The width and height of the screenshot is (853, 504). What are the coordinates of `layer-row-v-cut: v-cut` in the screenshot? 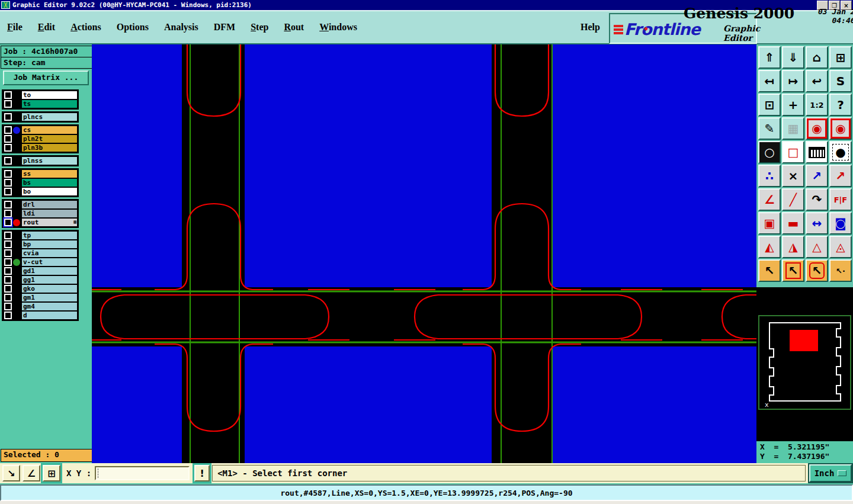 It's located at (40, 262).